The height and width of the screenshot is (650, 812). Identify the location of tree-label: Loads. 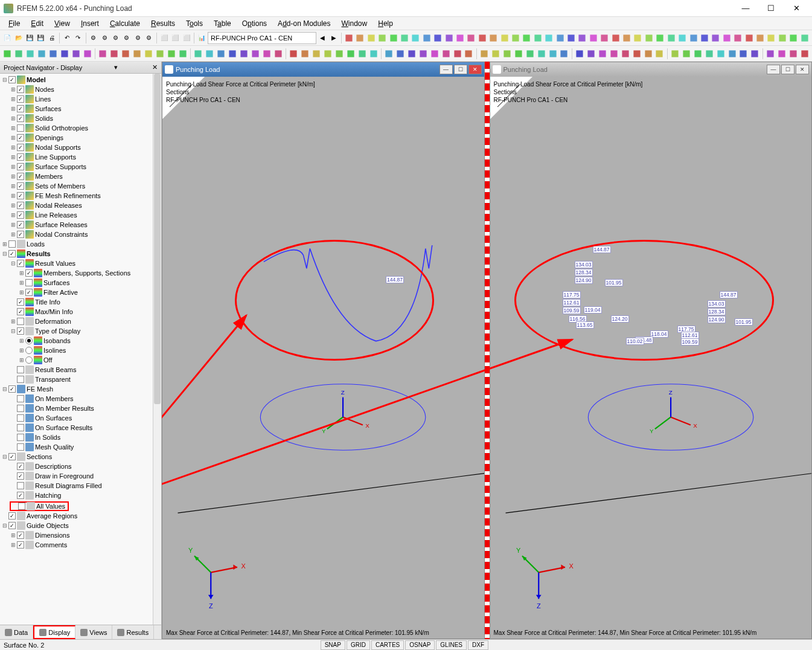
(36, 244).